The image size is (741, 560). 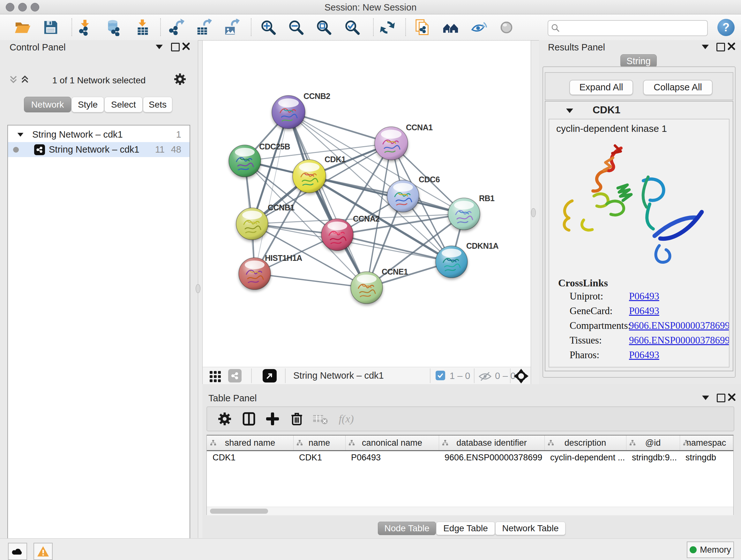 What do you see at coordinates (176, 27) in the screenshot?
I see `export-network-button` at bounding box center [176, 27].